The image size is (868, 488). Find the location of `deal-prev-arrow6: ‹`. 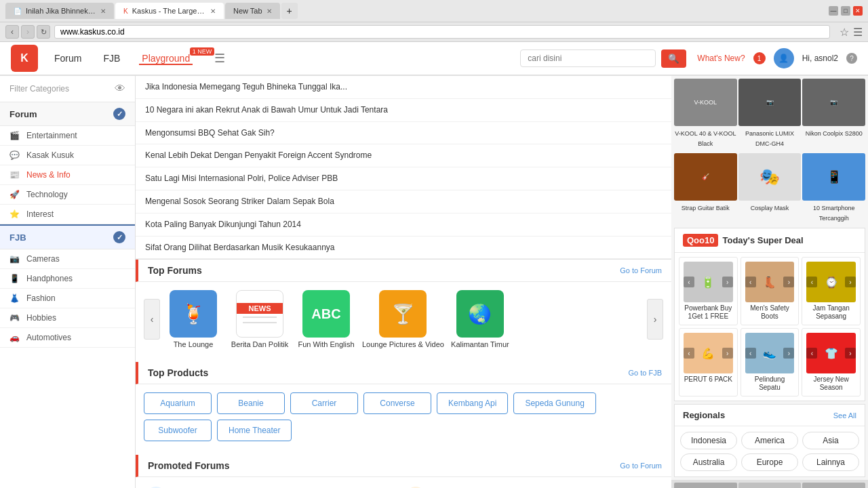

deal-prev-arrow6: ‹ is located at coordinates (812, 353).